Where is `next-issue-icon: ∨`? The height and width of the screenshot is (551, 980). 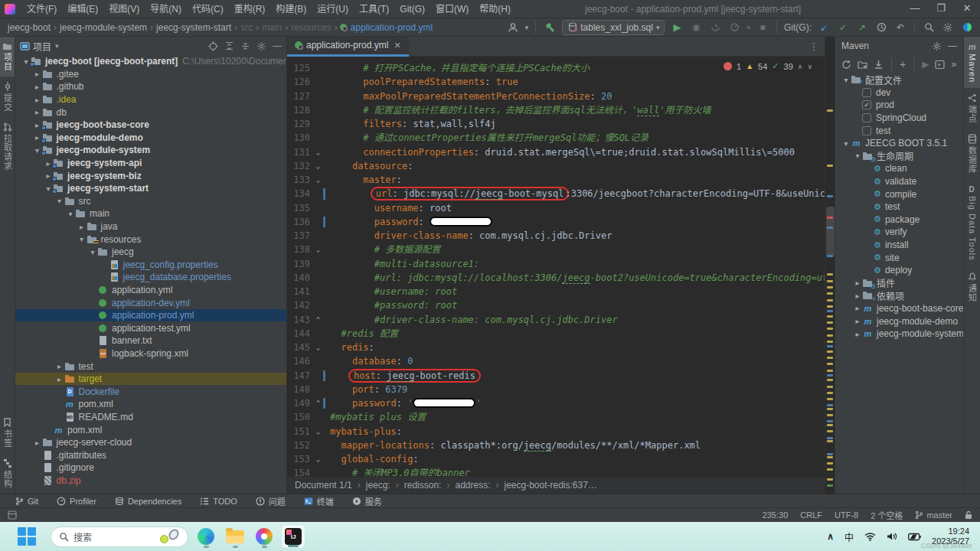
next-issue-icon: ∨ is located at coordinates (810, 67).